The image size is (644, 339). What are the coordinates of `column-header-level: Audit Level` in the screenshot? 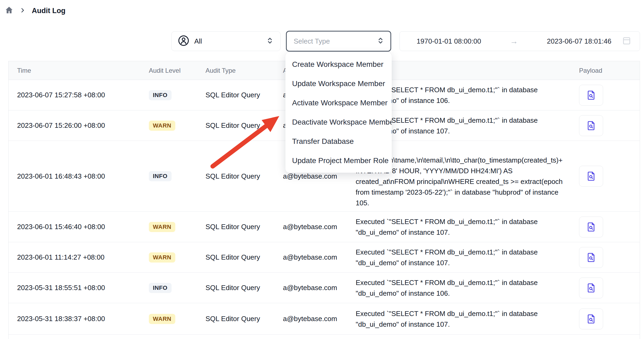 It's located at (177, 71).